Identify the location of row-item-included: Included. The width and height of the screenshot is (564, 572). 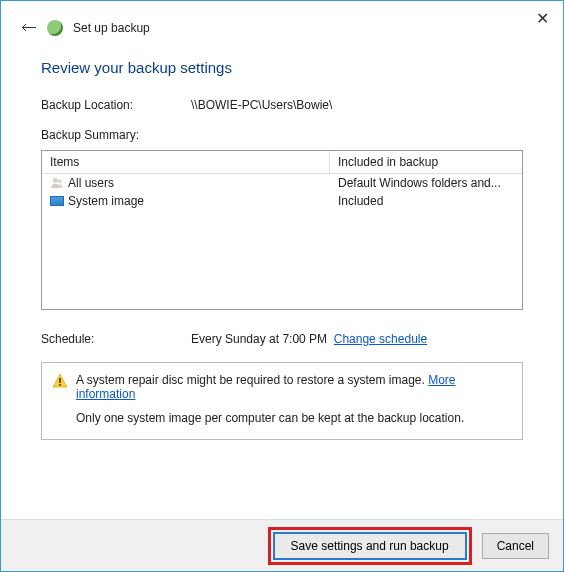
(426, 201).